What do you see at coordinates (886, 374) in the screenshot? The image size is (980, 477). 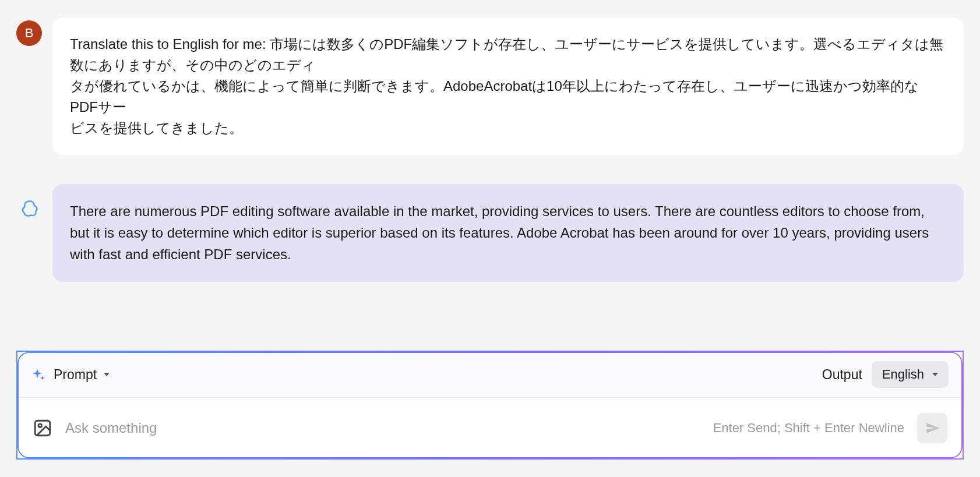 I see `output-controls: Output English` at bounding box center [886, 374].